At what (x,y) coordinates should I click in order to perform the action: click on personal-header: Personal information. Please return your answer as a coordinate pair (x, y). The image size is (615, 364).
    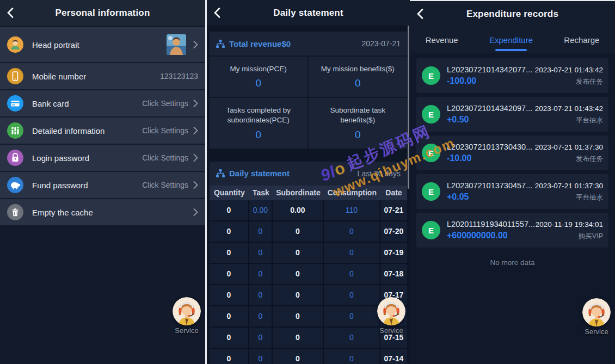
    Looking at the image, I should click on (102, 13).